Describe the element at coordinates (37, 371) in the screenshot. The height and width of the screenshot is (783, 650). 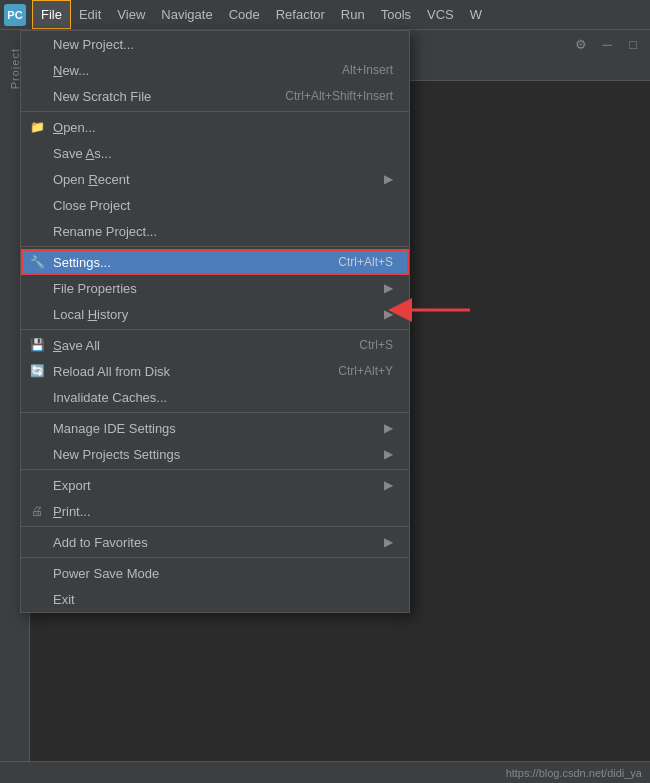
I see `reload-icon: 🔄` at that location.